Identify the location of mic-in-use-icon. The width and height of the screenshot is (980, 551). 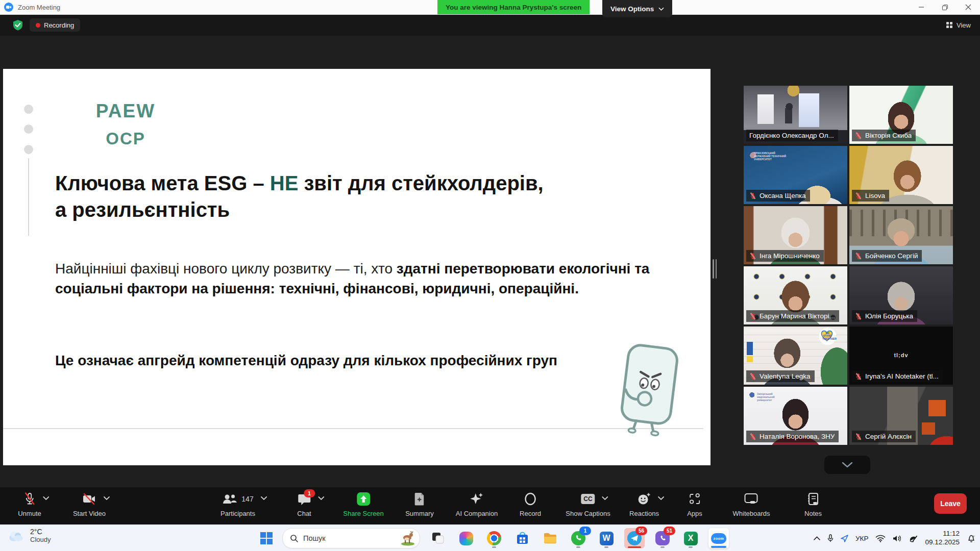
(830, 538).